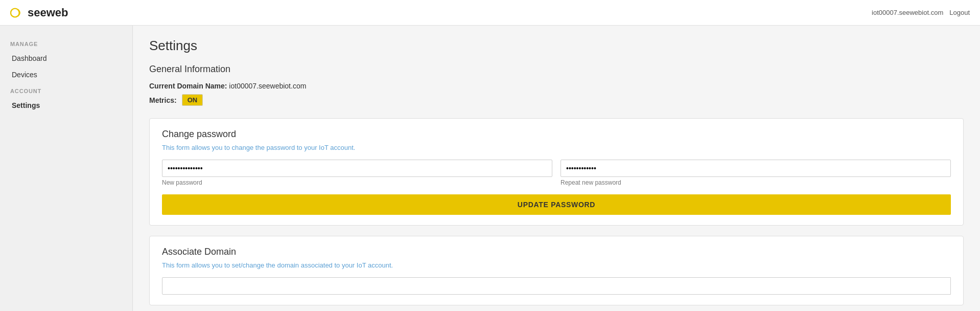  Describe the element at coordinates (66, 168) in the screenshot. I see `sidebar: MANAGE Dashboard Devices ACCOUNT Setting…` at that location.